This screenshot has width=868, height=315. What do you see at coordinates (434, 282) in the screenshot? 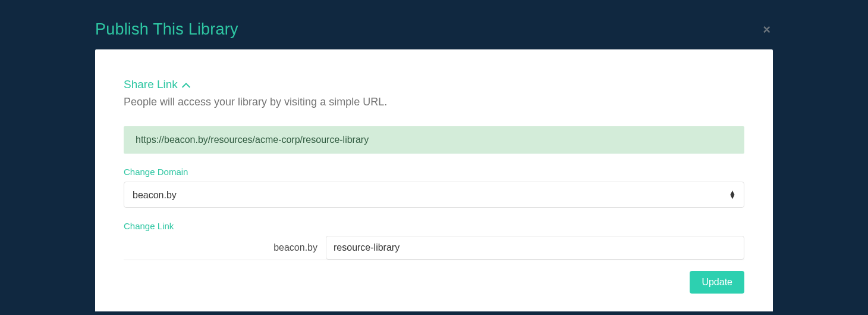
I see `actions-row: Update` at bounding box center [434, 282].